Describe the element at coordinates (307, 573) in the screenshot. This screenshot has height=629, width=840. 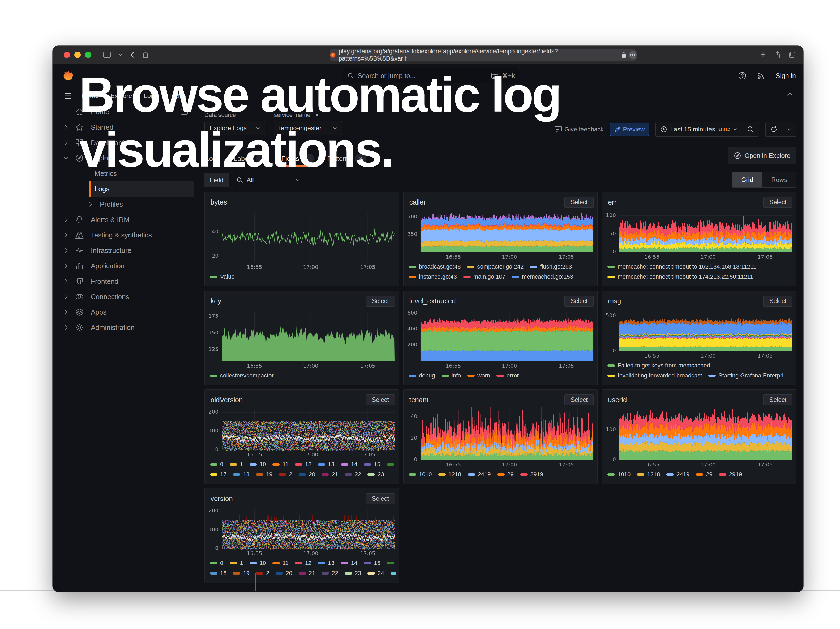
I see `legend-item: 21` at that location.